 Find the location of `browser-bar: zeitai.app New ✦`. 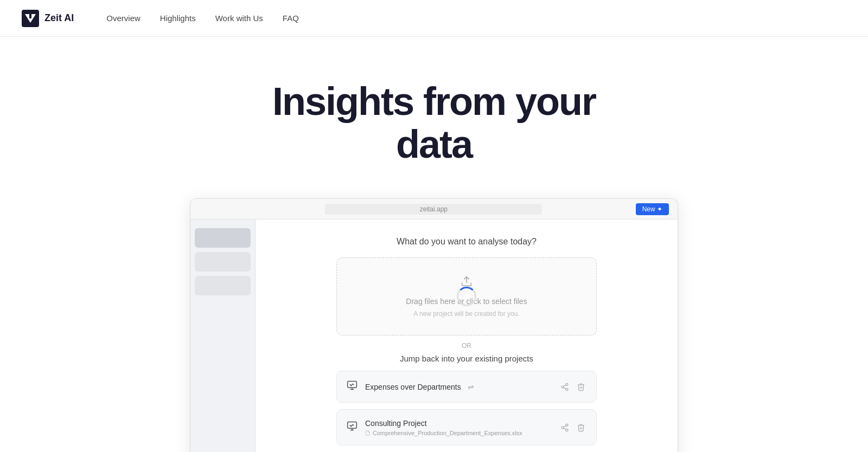

browser-bar: zeitai.app New ✦ is located at coordinates (434, 209).